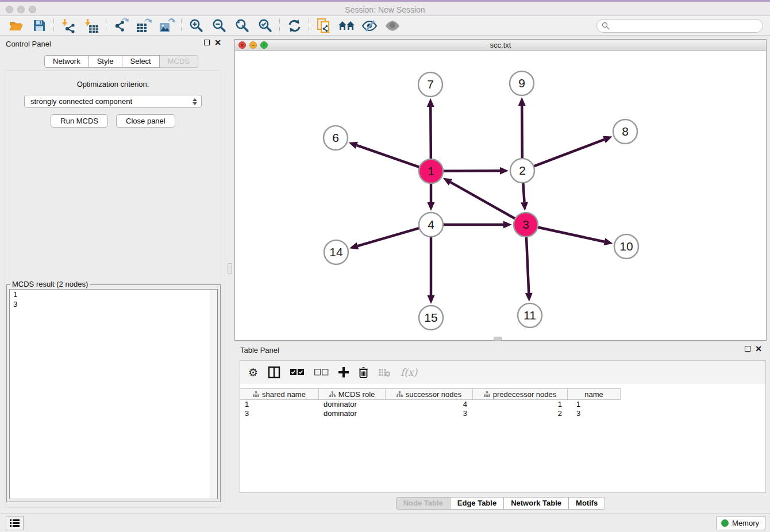  I want to click on run-mcds-button: Run MCDS, so click(79, 121).